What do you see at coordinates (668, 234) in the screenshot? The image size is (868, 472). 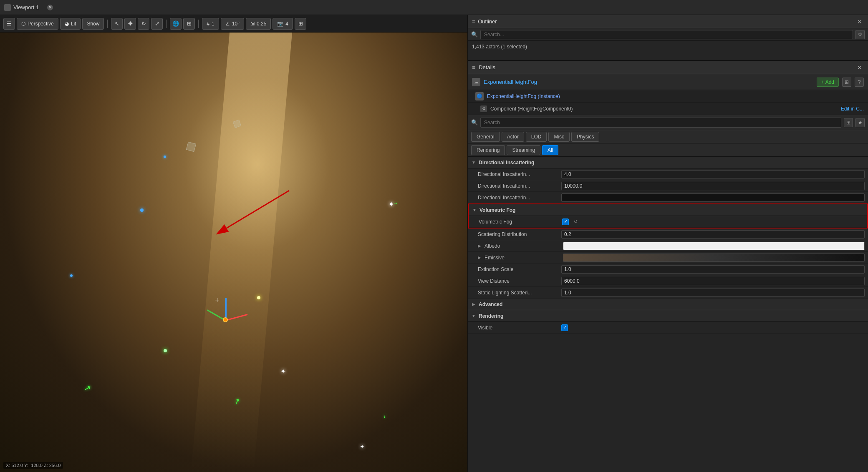 I see `prop-scattering-distribution: Scattering Distribution` at bounding box center [668, 234].